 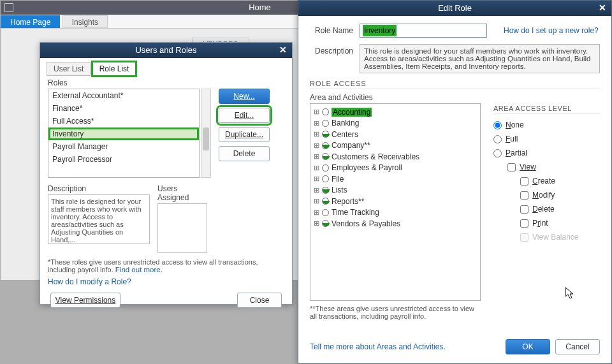 I want to click on area-label: Reports**, so click(x=348, y=201).